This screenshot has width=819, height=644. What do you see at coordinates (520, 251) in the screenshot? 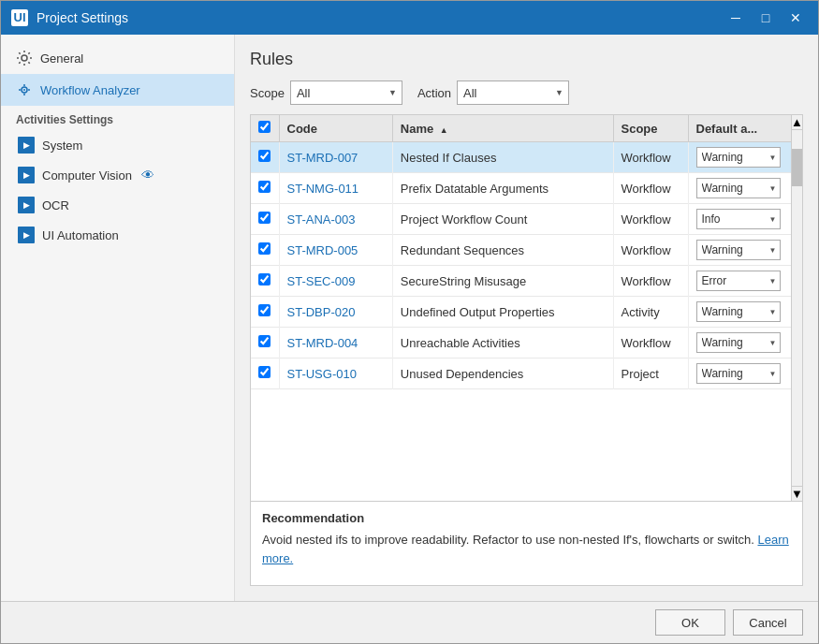
I see `table-row: ST-MRD-005 Redundant Sequences Workflow …` at bounding box center [520, 251].